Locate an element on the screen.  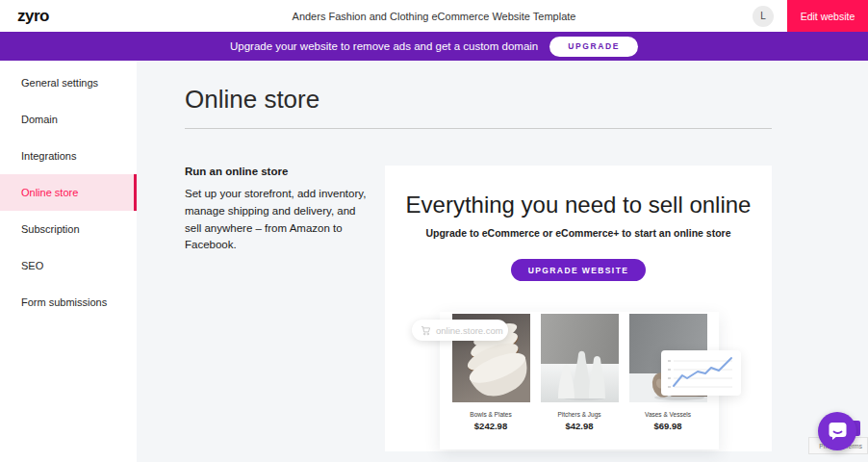
section-title: Run an online store is located at coordinates (285, 171).